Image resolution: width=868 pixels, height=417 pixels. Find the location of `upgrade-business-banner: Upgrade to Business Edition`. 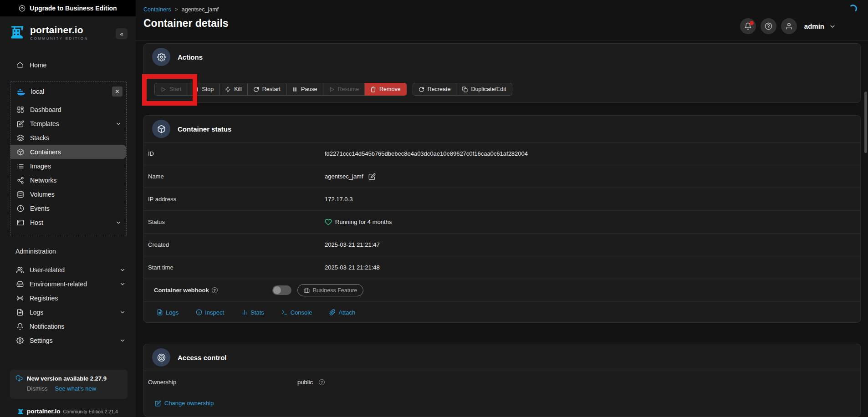

upgrade-business-banner: Upgrade to Business Edition is located at coordinates (68, 8).